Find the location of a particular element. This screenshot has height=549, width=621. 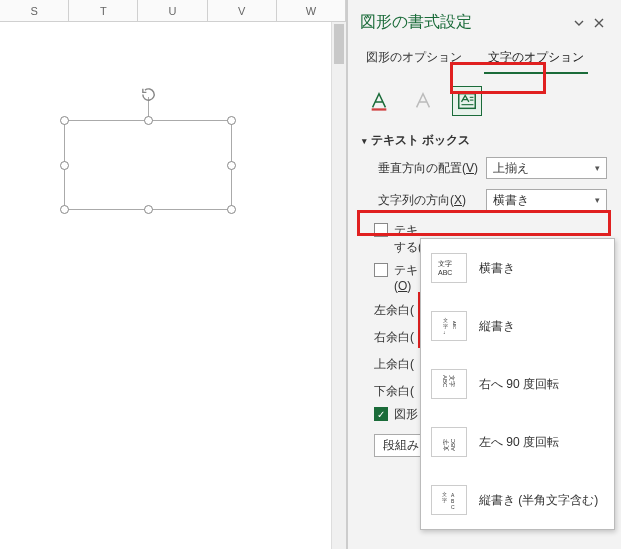

tab-shape-options: 図形のオプション is located at coordinates (414, 58).